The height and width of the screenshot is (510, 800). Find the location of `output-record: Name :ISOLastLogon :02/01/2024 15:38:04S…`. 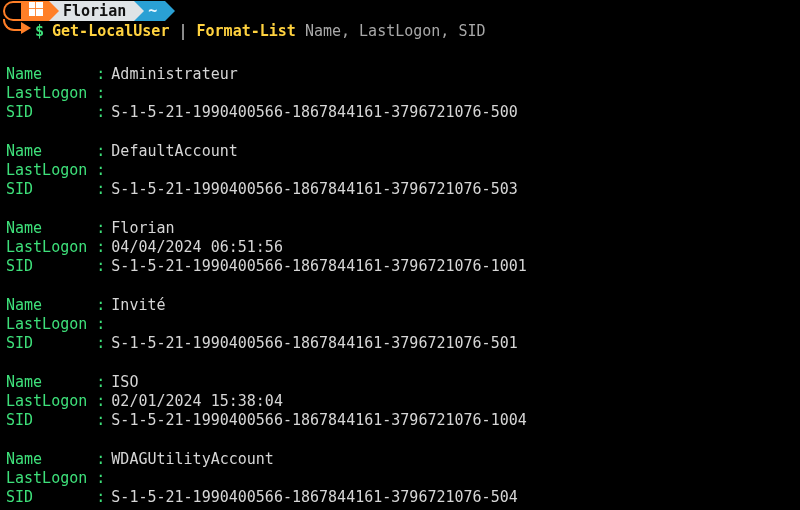

output-record: Name :ISOLastLogon :02/01/2024 15:38:04S… is located at coordinates (401, 402).